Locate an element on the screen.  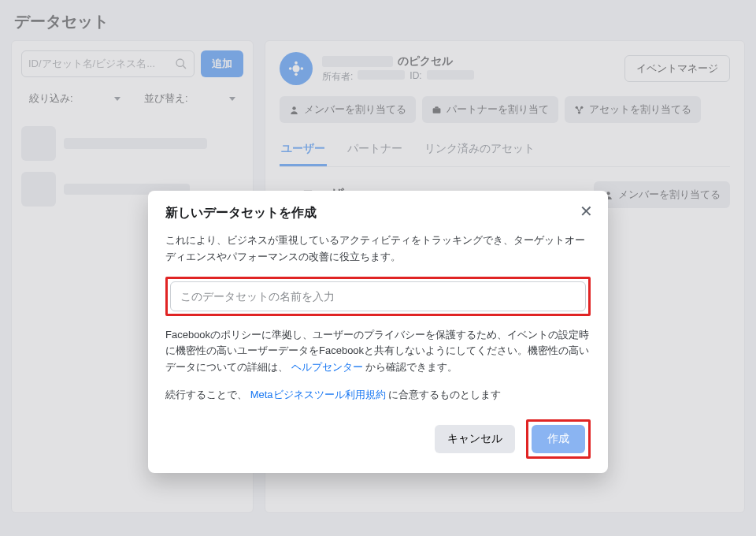
modal-title: 新しいデータセットを作成 is located at coordinates (378, 213).